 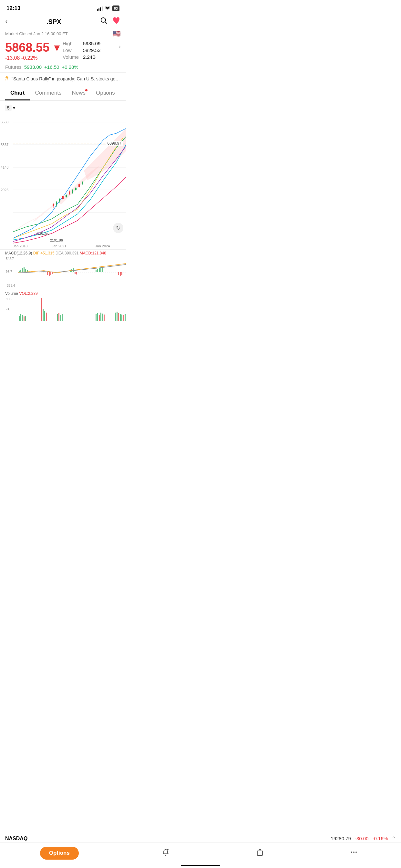 What do you see at coordinates (66, 79) in the screenshot?
I see `news-ticker-text: "Santa Claus Rally" in jeopardy: Can U.S…` at bounding box center [66, 79].